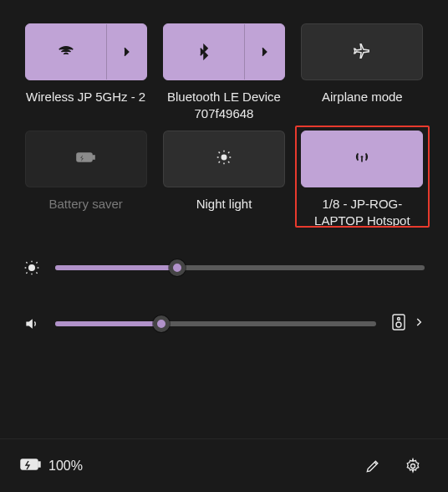 The height and width of the screenshot is (492, 448). I want to click on bluetooth-expand-button, so click(264, 52).